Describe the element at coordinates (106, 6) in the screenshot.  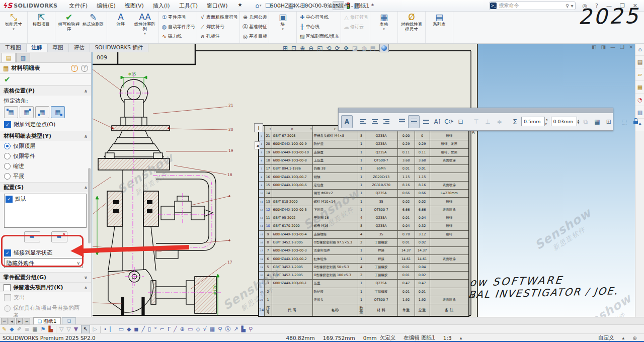
I see `menu-edit: 编辑(E)` at that location.